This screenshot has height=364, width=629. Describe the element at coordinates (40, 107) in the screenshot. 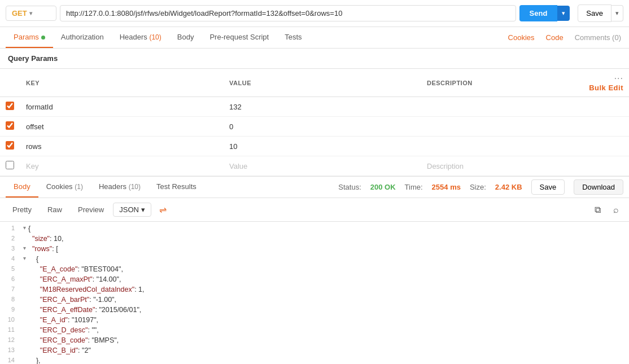

I see `row-key: formatId` at that location.